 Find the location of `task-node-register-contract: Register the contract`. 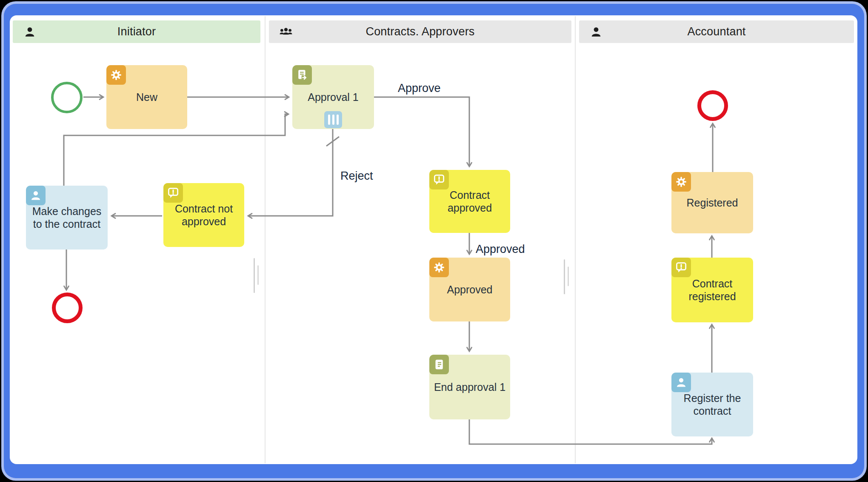

task-node-register-contract: Register the contract is located at coordinates (712, 405).